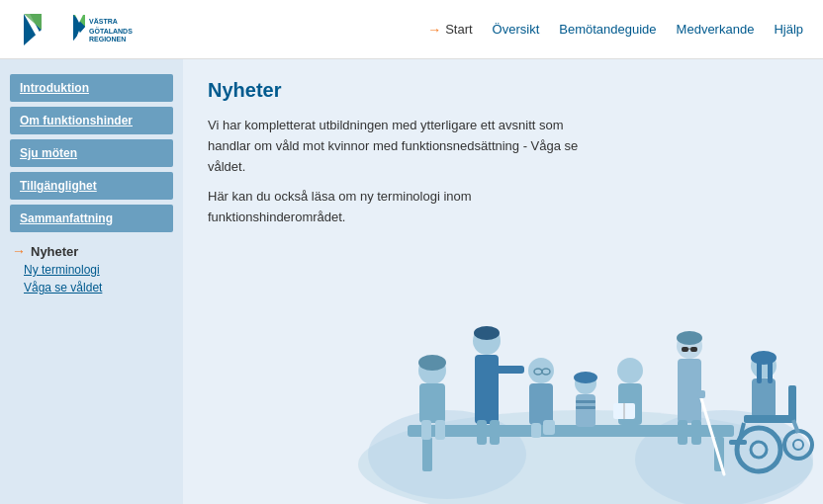 Image resolution: width=823 pixels, height=504 pixels. I want to click on sidebar-btn-sju-moten: Sju möten, so click(91, 153).